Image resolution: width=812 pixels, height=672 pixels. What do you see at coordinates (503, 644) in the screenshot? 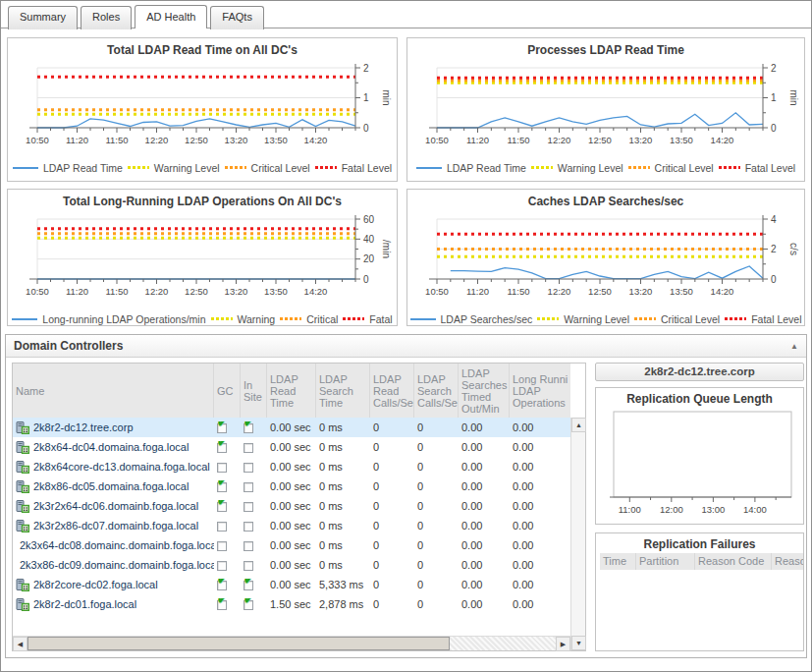
I see `horizontal-scroll-track` at bounding box center [503, 644].